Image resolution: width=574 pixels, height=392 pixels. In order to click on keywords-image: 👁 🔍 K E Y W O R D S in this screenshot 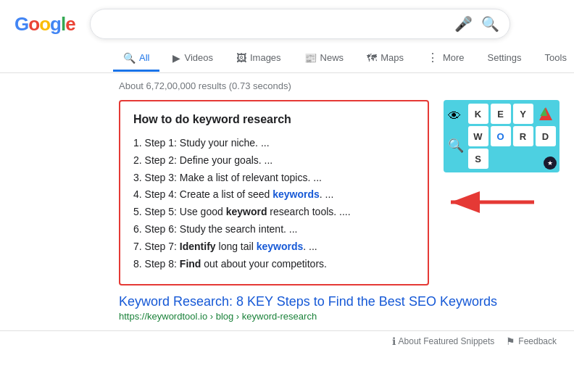, I will do `click(502, 136)`.